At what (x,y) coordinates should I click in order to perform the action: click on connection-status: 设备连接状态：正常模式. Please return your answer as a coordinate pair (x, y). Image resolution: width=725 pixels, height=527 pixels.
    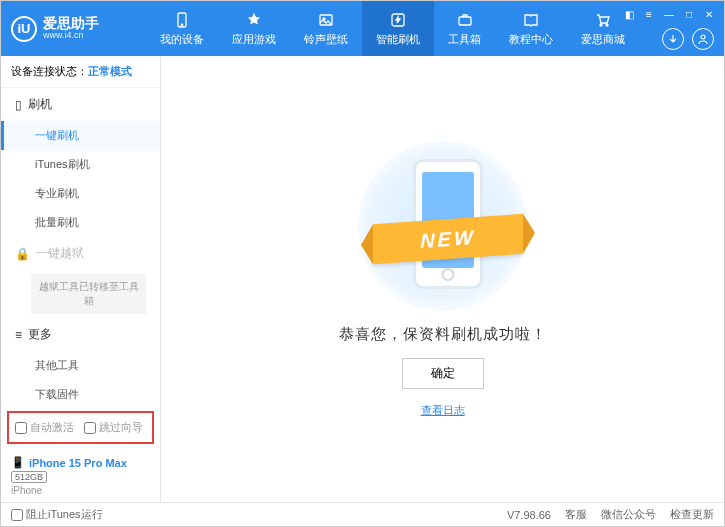
    Looking at the image, I should click on (80, 72).